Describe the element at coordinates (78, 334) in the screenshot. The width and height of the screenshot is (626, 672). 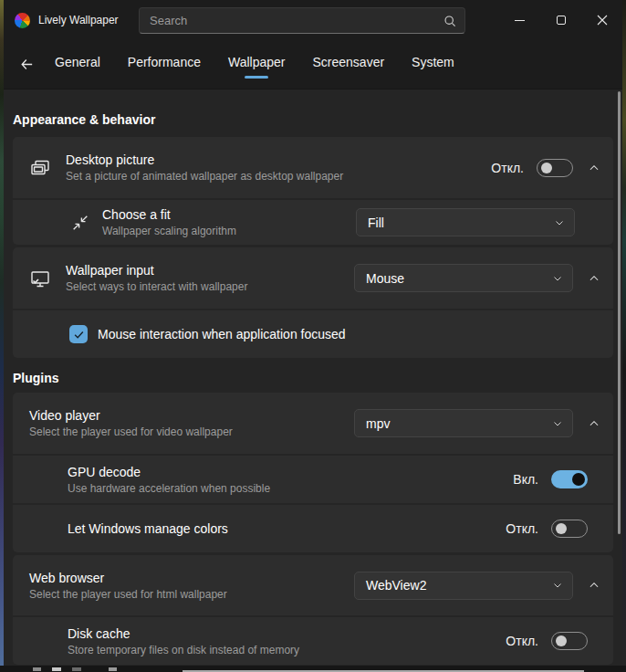
I see `checkmark-icon` at that location.